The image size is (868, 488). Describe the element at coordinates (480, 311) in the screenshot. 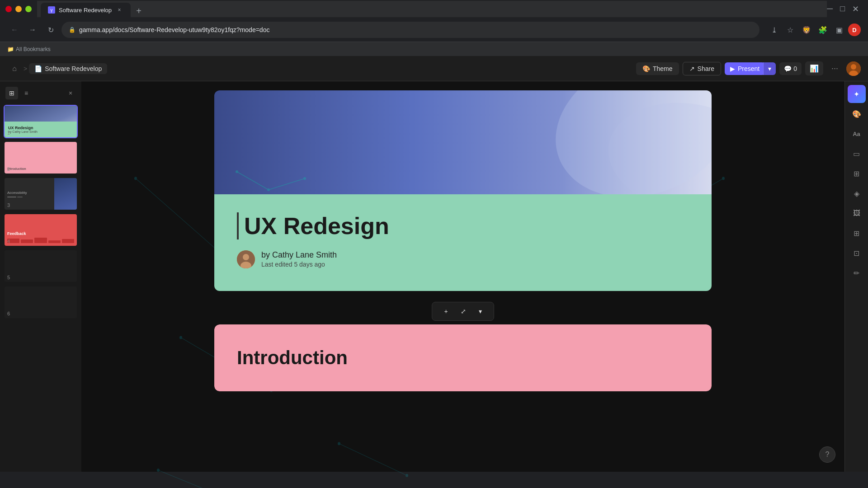

I see `insert-dropdown-button: ▾` at that location.